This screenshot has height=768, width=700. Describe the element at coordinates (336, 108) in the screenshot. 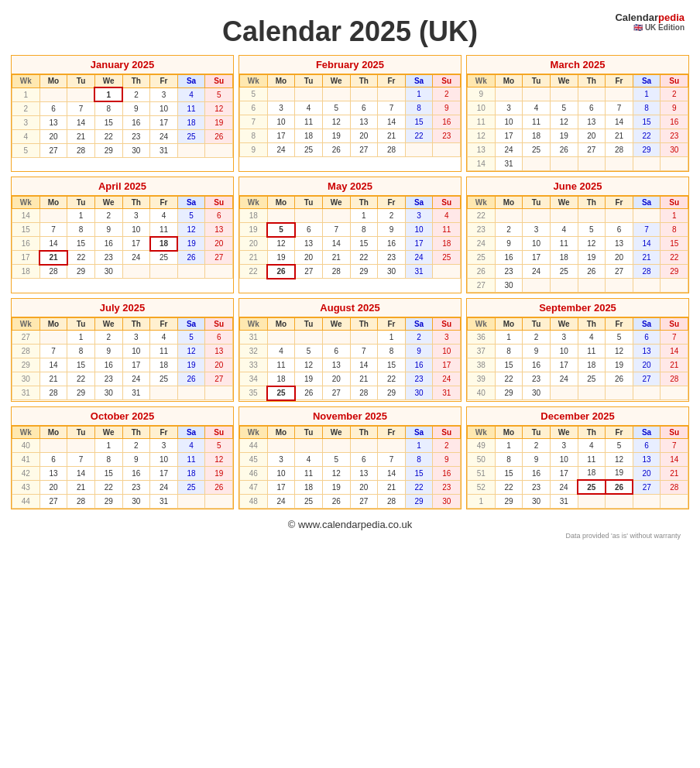

I see `weekday-cell: 5` at that location.